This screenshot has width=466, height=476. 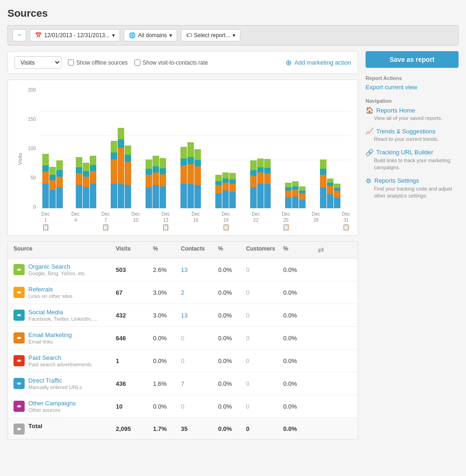 What do you see at coordinates (63, 312) in the screenshot?
I see `social-media-link: Social Media` at bounding box center [63, 312].